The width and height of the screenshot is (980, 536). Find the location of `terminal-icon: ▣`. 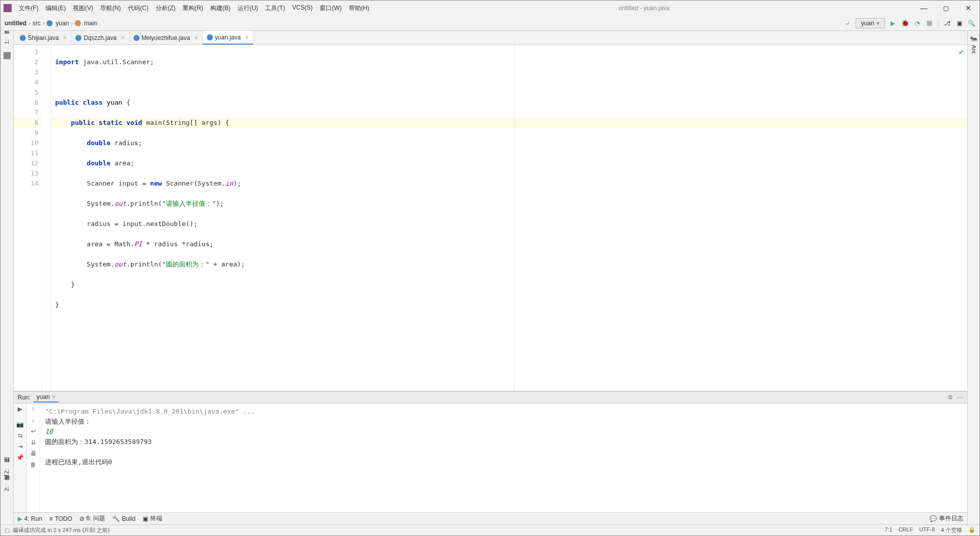

terminal-icon: ▣ is located at coordinates (146, 519).